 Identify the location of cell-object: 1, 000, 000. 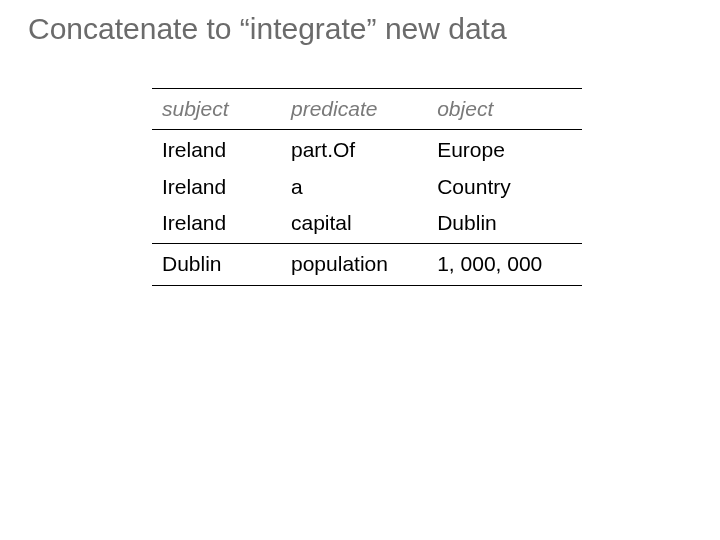
(504, 264).